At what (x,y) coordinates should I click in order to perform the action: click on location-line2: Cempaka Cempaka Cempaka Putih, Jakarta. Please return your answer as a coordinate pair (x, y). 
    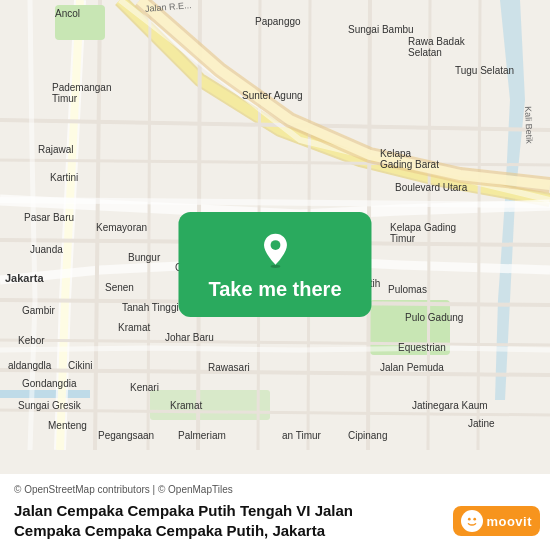
    Looking at the image, I should click on (170, 530).